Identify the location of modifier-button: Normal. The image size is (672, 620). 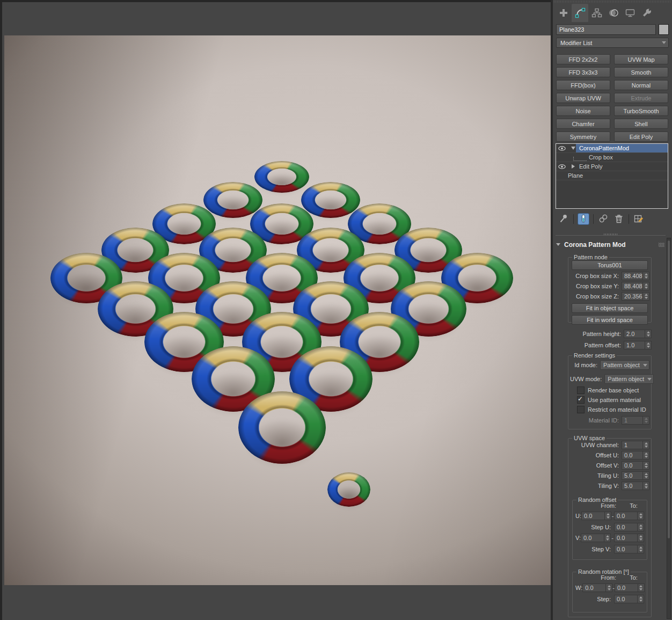
(641, 85).